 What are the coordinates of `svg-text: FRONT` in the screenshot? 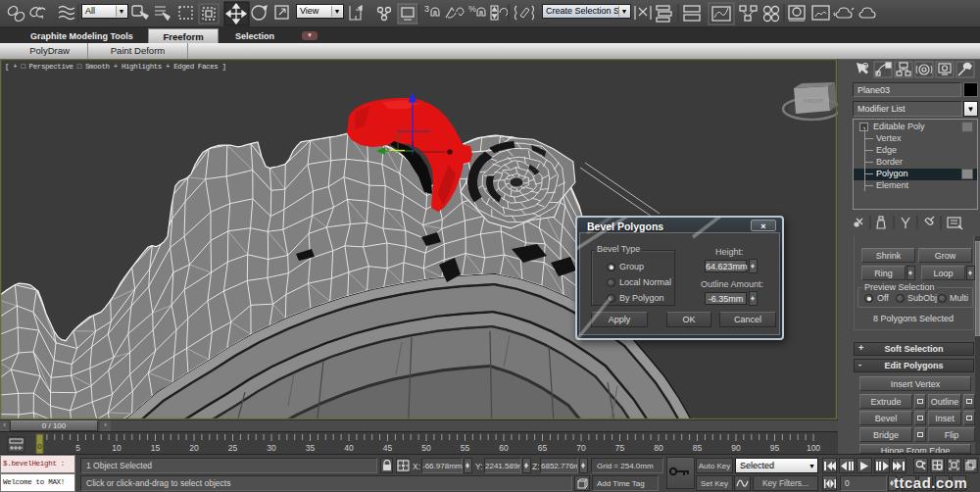 It's located at (813, 101).